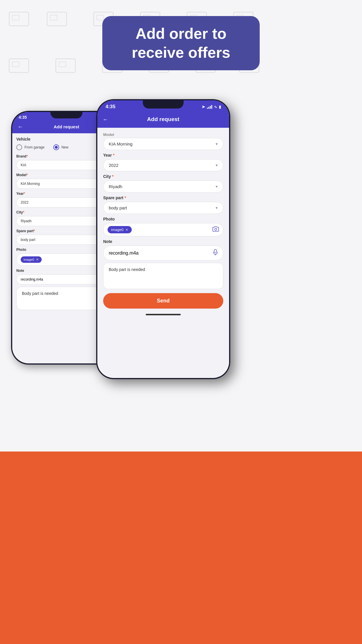 The width and height of the screenshot is (362, 644). I want to click on header-banner: Add order to receive offers, so click(181, 43).